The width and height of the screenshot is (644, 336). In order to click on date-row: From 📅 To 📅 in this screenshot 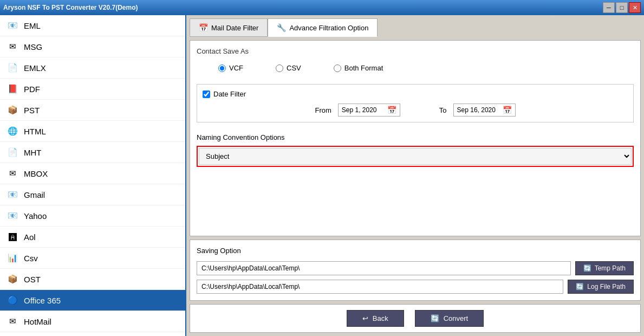, I will do `click(415, 110)`.